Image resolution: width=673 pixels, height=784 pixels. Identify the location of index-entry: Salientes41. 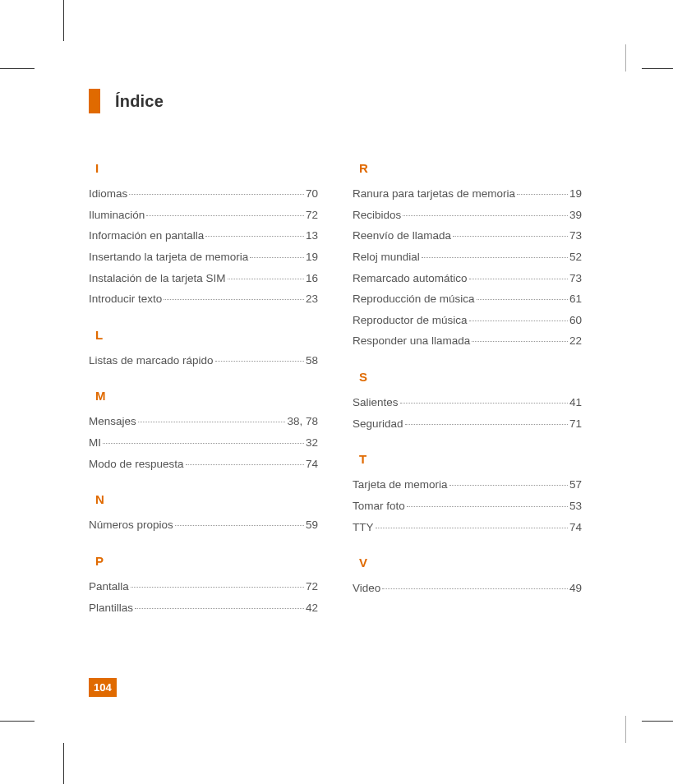
(467, 403).